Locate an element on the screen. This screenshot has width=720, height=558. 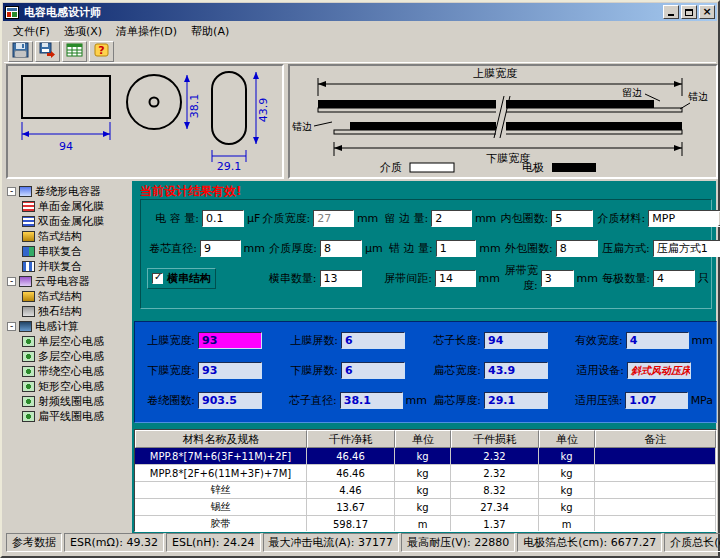
checkbox-label: 横串结构 is located at coordinates (189, 278).